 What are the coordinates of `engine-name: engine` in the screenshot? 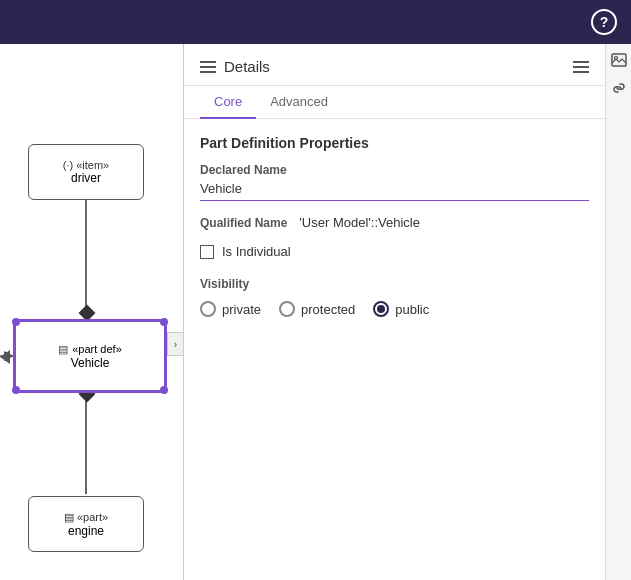 It's located at (86, 531).